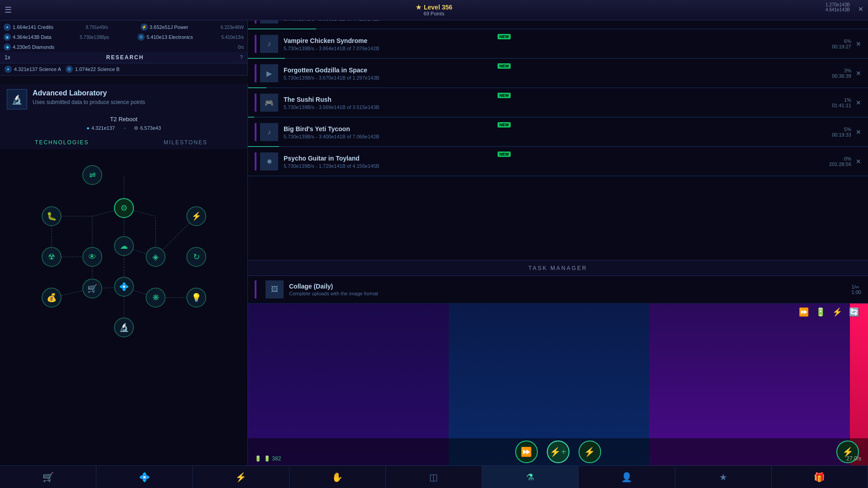 The width and height of the screenshot is (868, 488). Describe the element at coordinates (124, 327) in the screenshot. I see `tech-node-microscope: 🔬` at that location.